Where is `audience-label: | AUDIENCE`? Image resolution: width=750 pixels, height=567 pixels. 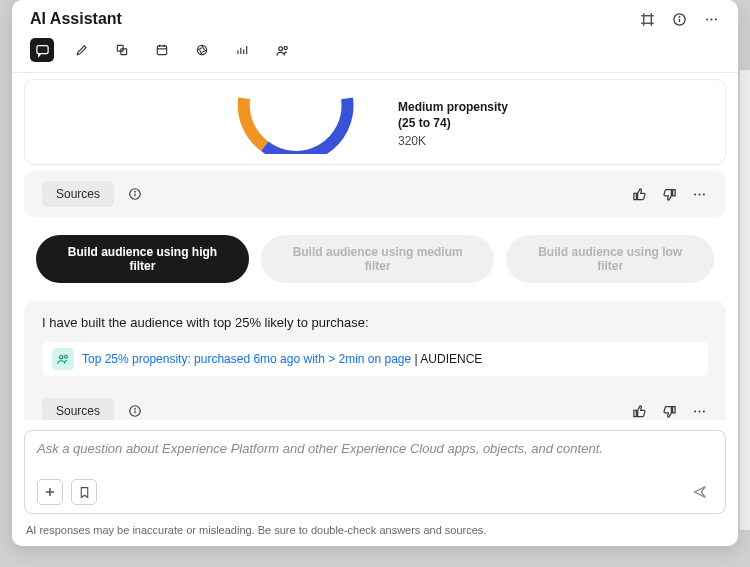 audience-label: | AUDIENCE is located at coordinates (446, 359).